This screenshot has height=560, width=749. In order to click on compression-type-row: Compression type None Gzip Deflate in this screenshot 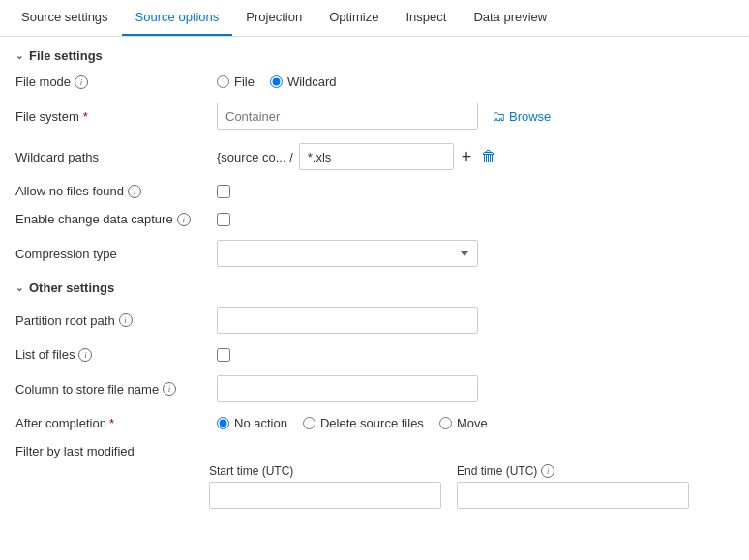, I will do `click(374, 253)`.